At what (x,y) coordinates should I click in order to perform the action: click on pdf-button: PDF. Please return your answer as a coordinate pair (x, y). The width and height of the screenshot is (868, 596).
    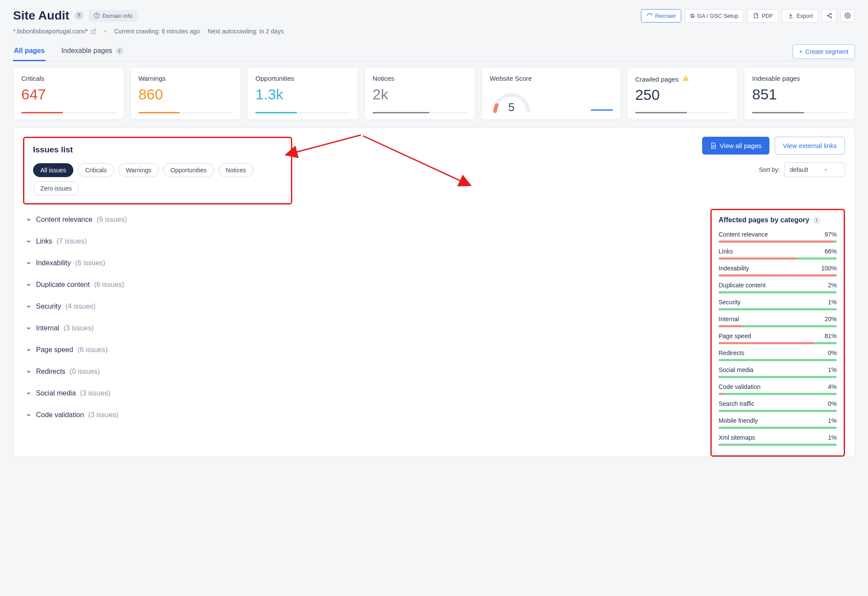
    Looking at the image, I should click on (763, 16).